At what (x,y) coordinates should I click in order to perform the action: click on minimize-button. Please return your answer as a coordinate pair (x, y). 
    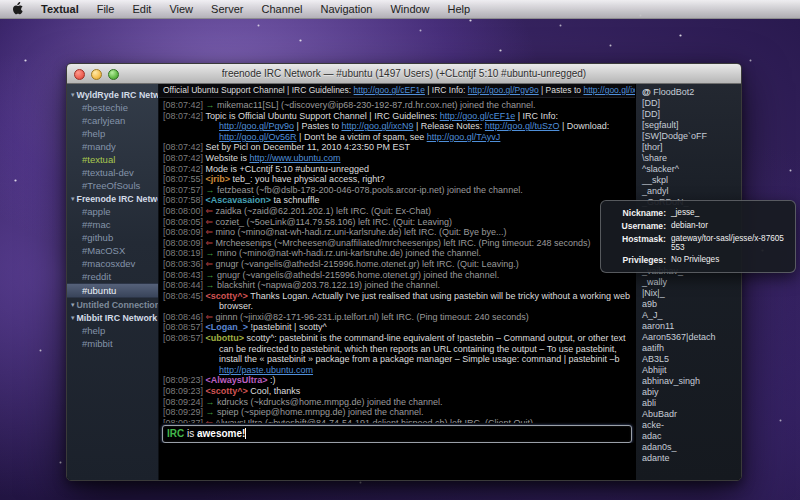
    Looking at the image, I should click on (96, 74).